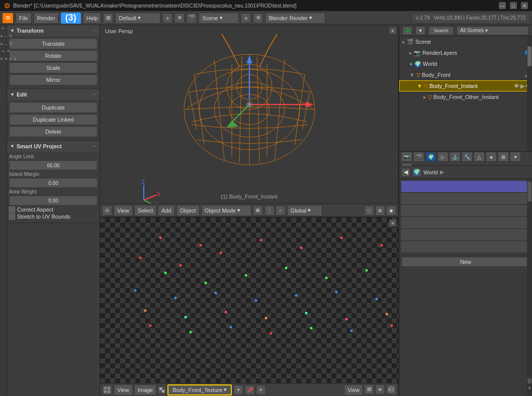 Image resolution: width=532 pixels, height=396 pixels. What do you see at coordinates (6, 36) in the screenshot?
I see `tab-rela: Rela` at bounding box center [6, 36].